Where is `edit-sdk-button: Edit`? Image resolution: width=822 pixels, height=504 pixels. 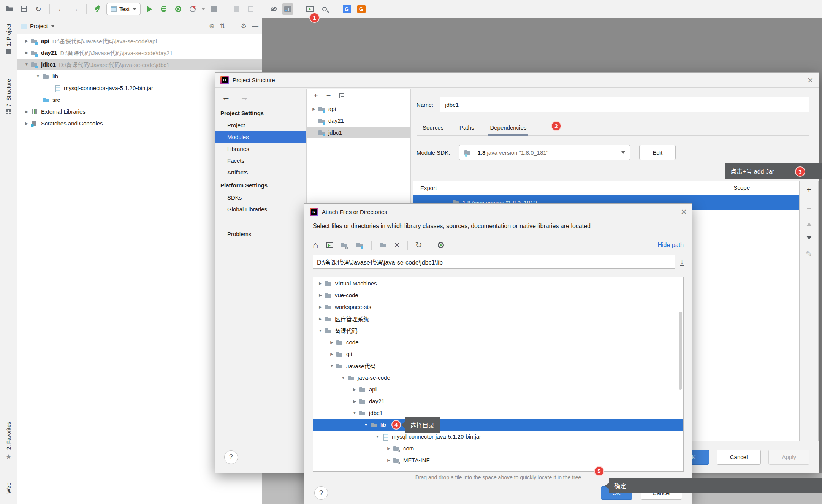
edit-sdk-button: Edit is located at coordinates (657, 152).